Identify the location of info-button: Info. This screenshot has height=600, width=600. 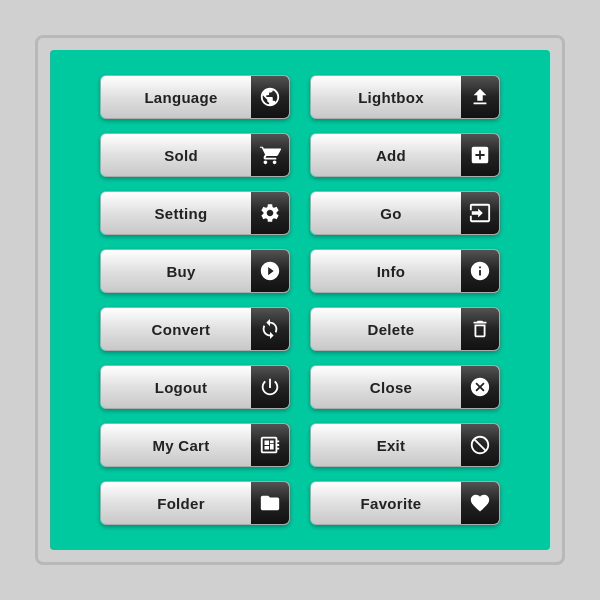
(405, 271).